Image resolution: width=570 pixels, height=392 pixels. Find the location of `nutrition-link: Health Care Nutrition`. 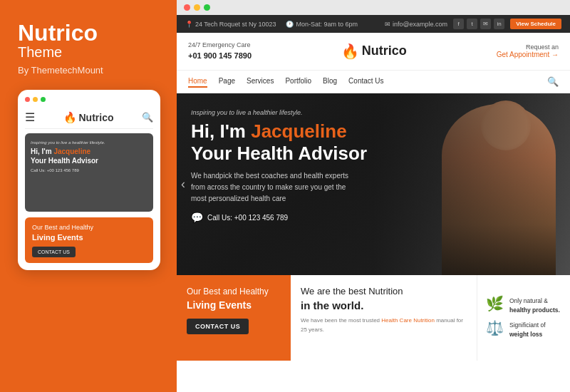

nutrition-link: Health Care Nutrition is located at coordinates (408, 321).